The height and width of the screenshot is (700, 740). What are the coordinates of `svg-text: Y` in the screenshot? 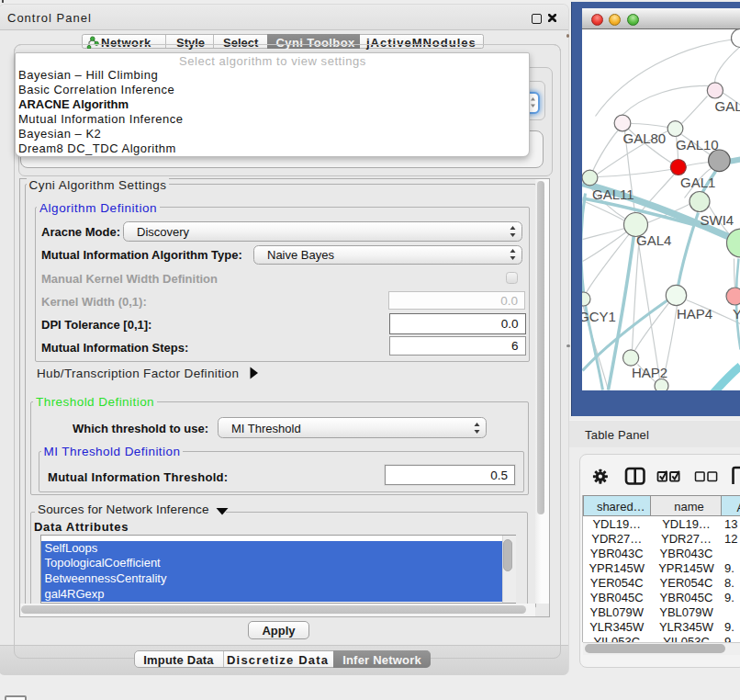 It's located at (736, 312).